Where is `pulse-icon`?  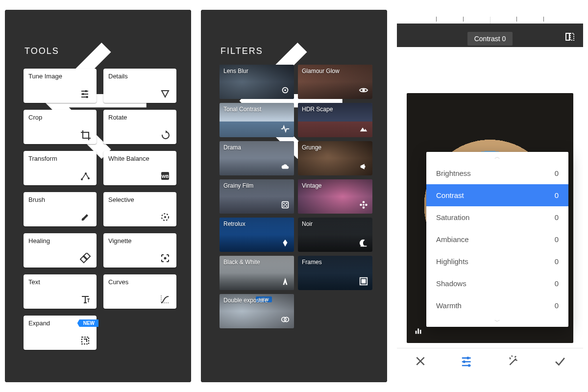
pulse-icon is located at coordinates (285, 128).